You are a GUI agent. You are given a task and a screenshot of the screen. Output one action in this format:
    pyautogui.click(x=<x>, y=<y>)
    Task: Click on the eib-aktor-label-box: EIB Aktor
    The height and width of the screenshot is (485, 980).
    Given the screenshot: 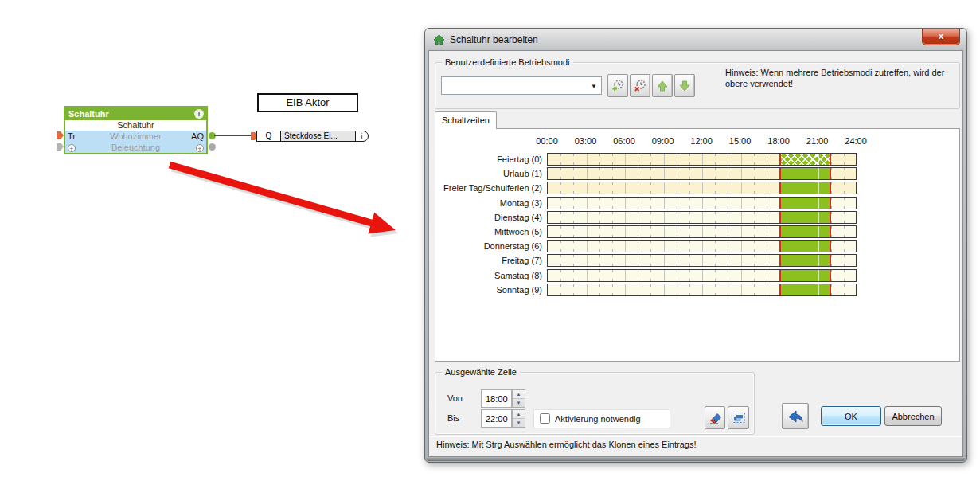 What is the action you would take?
    pyautogui.click(x=307, y=103)
    